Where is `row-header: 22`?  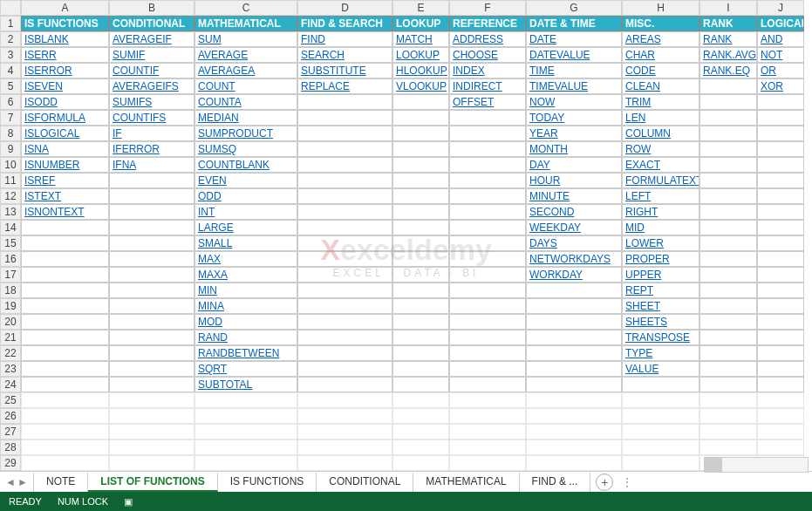
row-header: 22 is located at coordinates (10, 353).